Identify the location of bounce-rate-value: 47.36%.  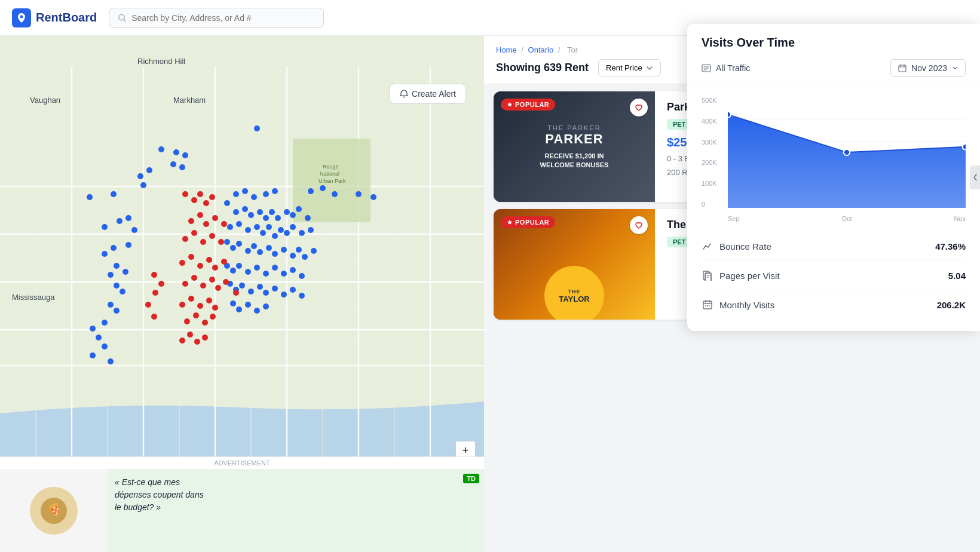
(950, 246).